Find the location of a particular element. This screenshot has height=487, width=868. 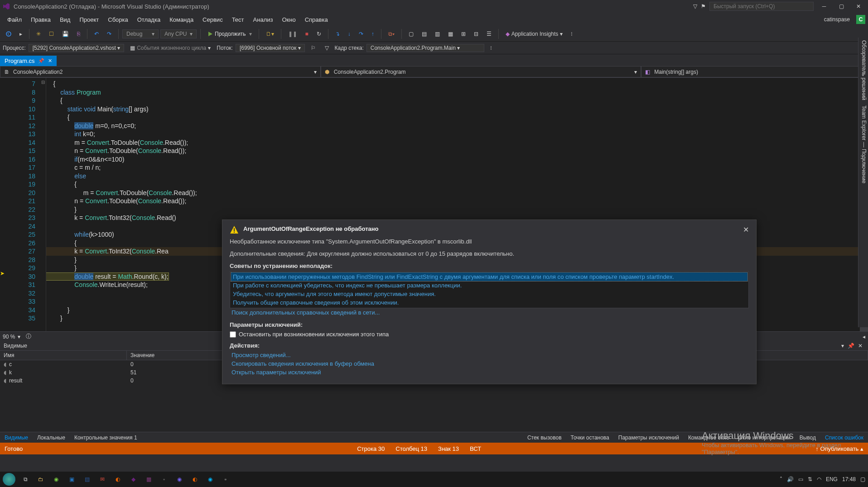

view-details-link: Просмотр сведений... is located at coordinates (489, 355).